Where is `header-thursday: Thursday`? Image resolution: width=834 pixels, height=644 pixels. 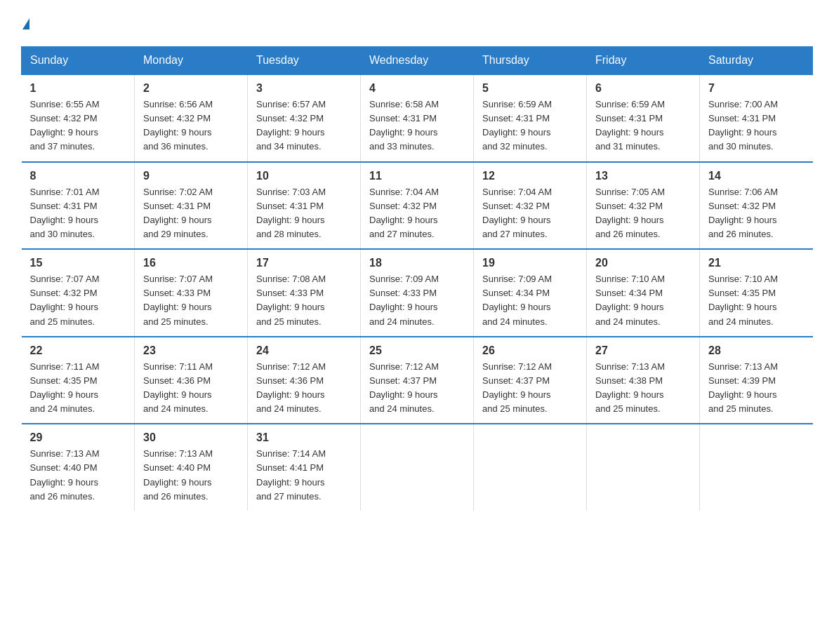 header-thursday: Thursday is located at coordinates (531, 61).